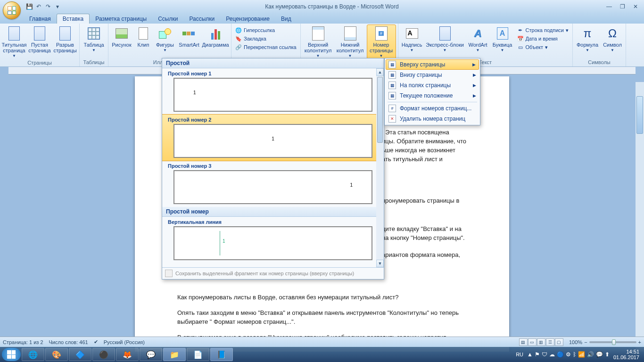 The width and height of the screenshot is (644, 362). What do you see at coordinates (586, 342) in the screenshot?
I see `zoom-out-button: −` at bounding box center [586, 342].